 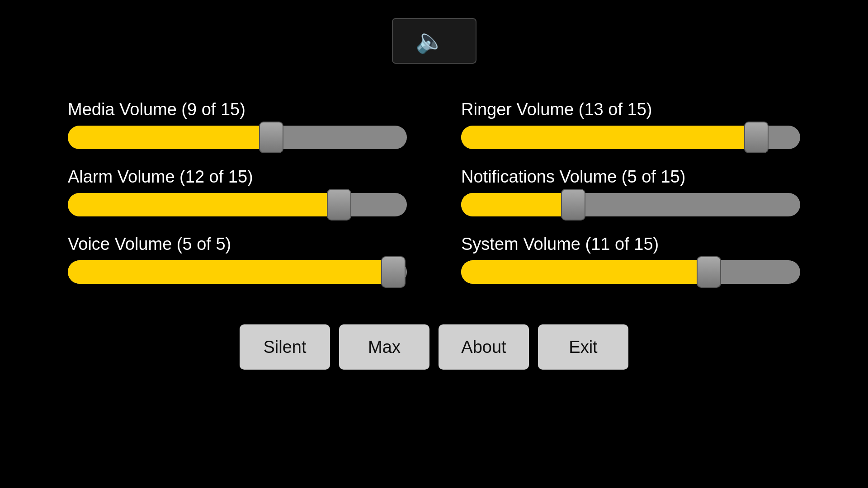 What do you see at coordinates (237, 205) in the screenshot?
I see `slider-track-alarm` at bounding box center [237, 205].